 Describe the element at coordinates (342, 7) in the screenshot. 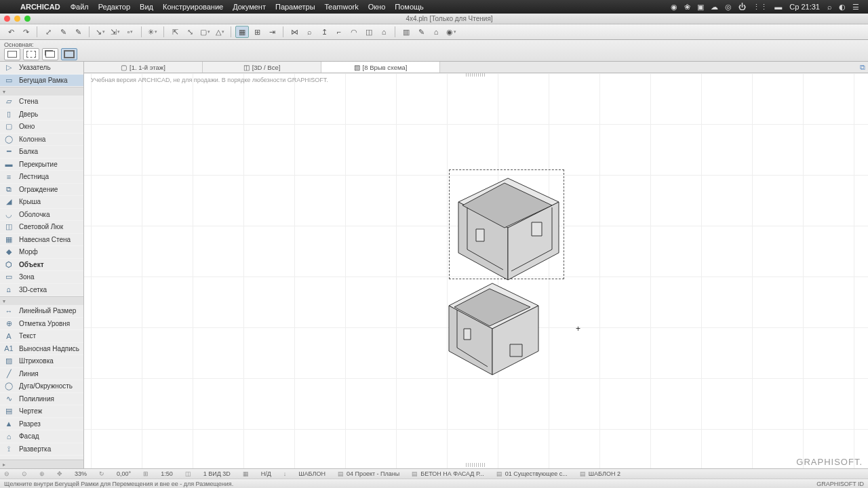

I see `menu-teamwork: Teamwork` at that location.